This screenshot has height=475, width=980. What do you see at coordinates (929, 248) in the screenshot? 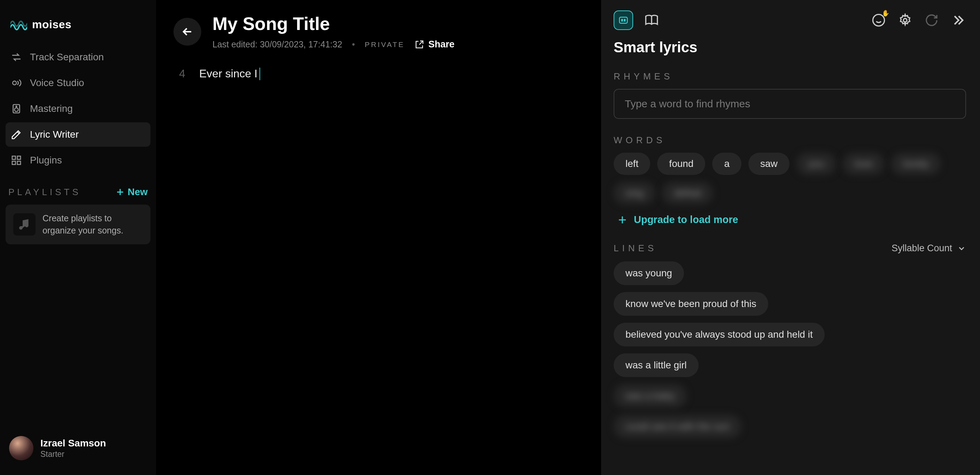
I see `syllable-sort-button: Syllable Count` at bounding box center [929, 248].